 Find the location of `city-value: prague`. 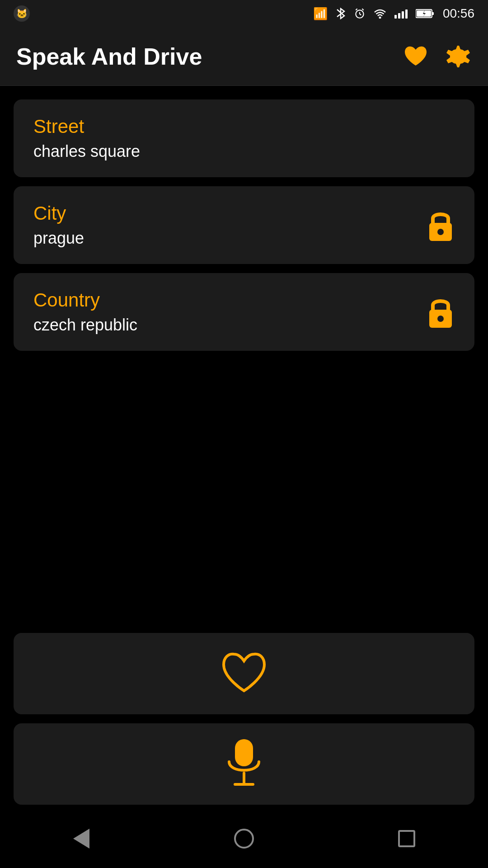

city-value: prague is located at coordinates (59, 238).